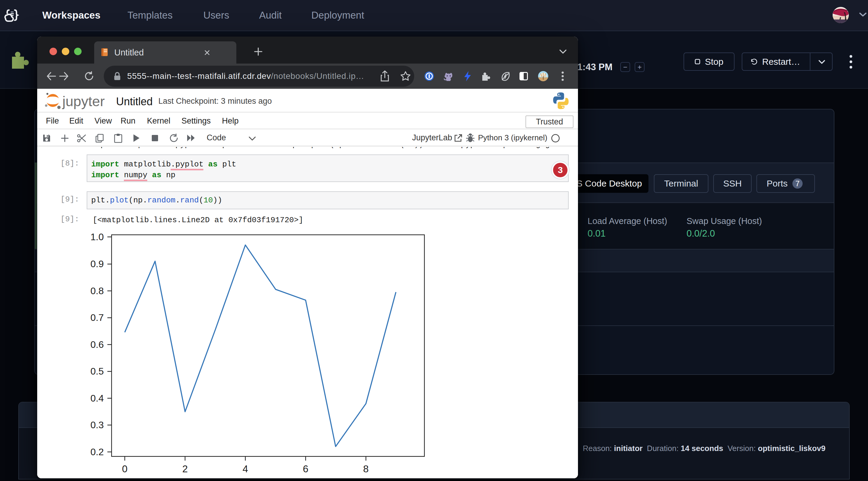 The width and height of the screenshot is (868, 481). Describe the element at coordinates (306, 469) in the screenshot. I see `svg-text: 6` at that location.